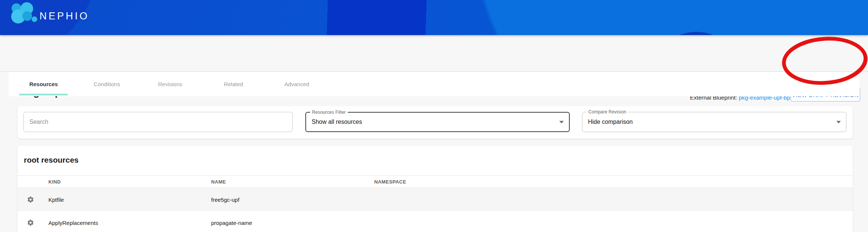  What do you see at coordinates (107, 84) in the screenshot?
I see `tab-conditions: Conditions` at bounding box center [107, 84].